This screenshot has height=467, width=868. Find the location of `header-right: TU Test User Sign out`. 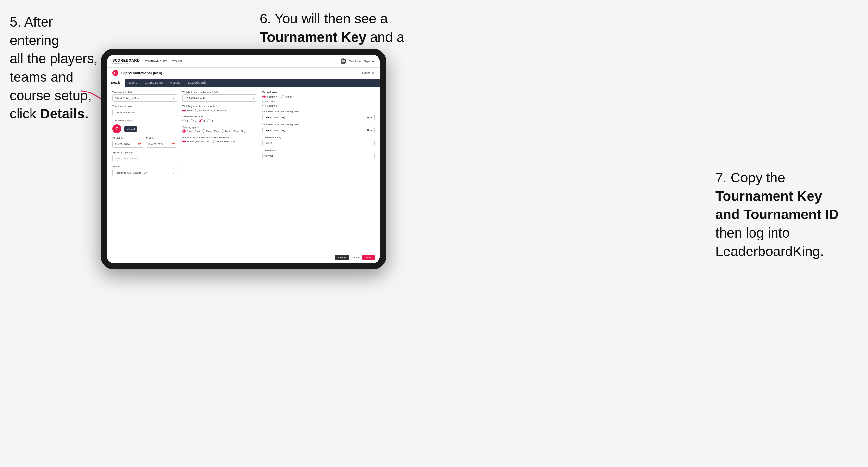

header-right: TU Test User Sign out is located at coordinates (358, 61).